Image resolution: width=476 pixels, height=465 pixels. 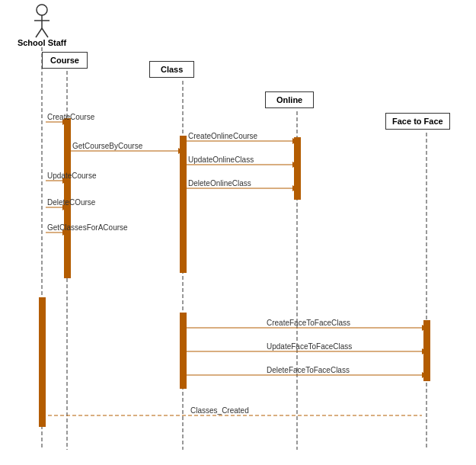 I want to click on actor-course: Course, so click(x=65, y=60).